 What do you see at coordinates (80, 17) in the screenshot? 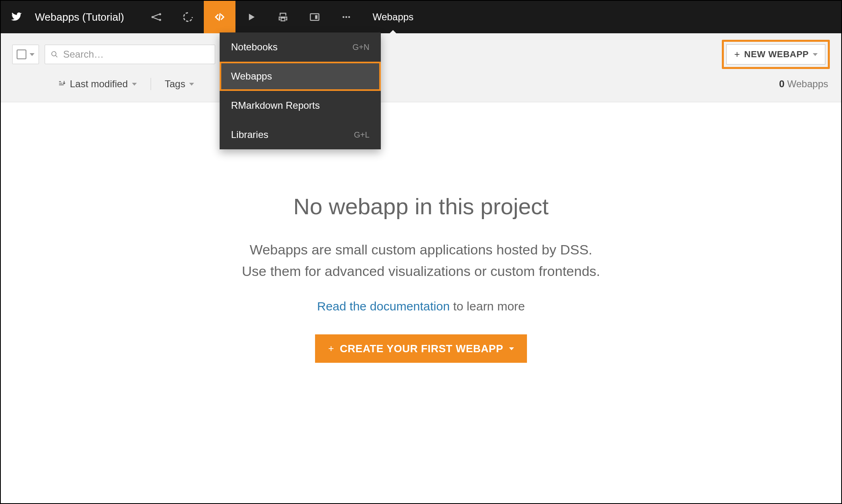
I see `project-title: Webapps (Tutorial)` at bounding box center [80, 17].